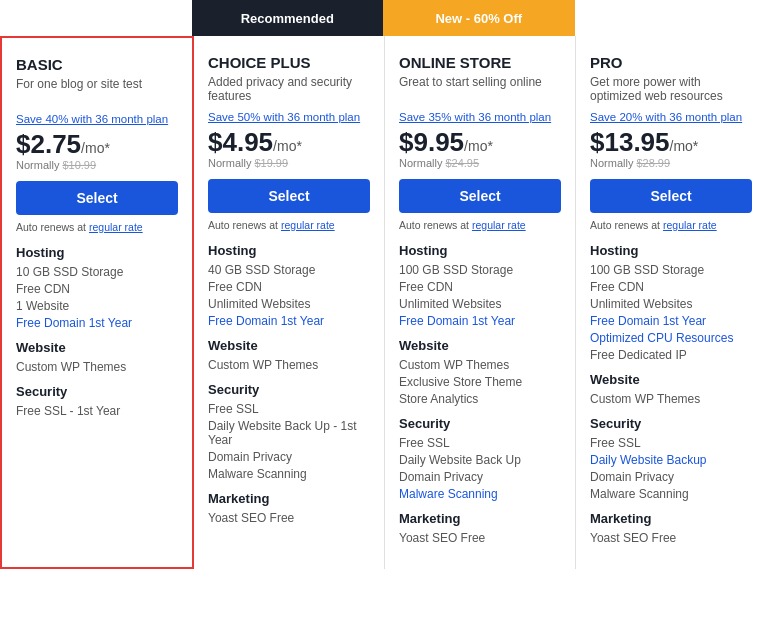 Image resolution: width=766 pixels, height=634 pixels. What do you see at coordinates (480, 460) in the screenshot?
I see `feature-item: Daily Website Back Up` at bounding box center [480, 460].